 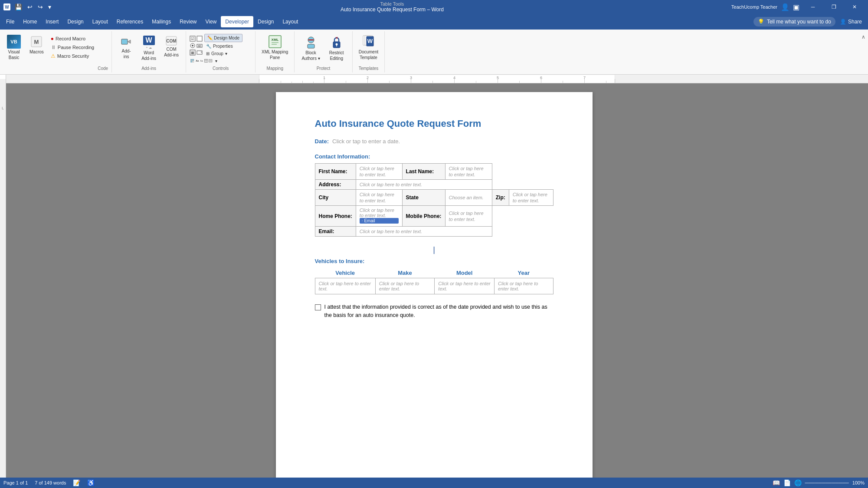 I want to click on form-icon, so click(x=210, y=61).